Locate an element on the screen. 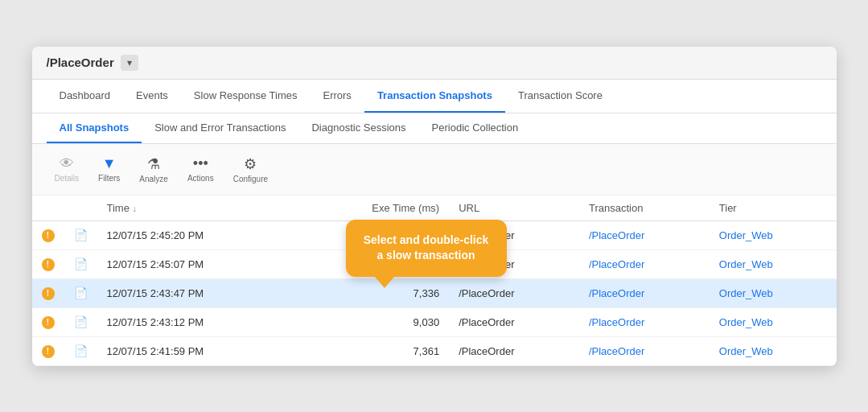  tab-transaction-snapshots: Transaction Snapshots is located at coordinates (434, 97).